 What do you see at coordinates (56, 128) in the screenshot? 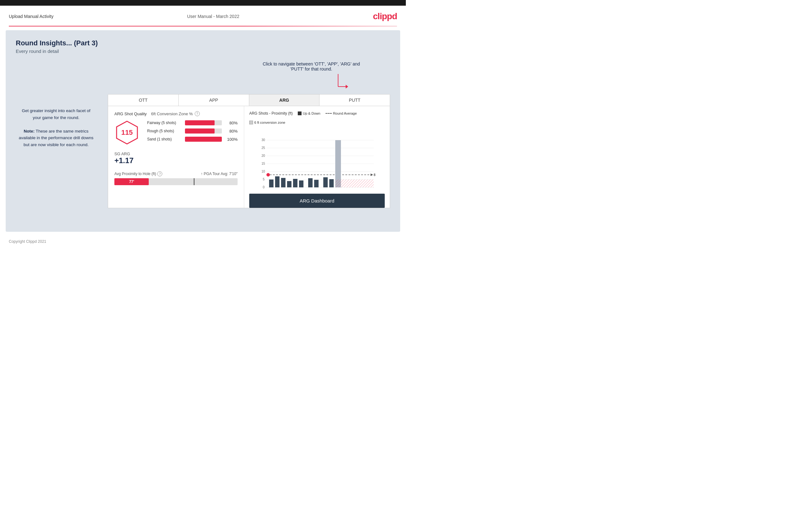
I see `desc-text1: Get greater insight into each facet of y…` at bounding box center [56, 128].